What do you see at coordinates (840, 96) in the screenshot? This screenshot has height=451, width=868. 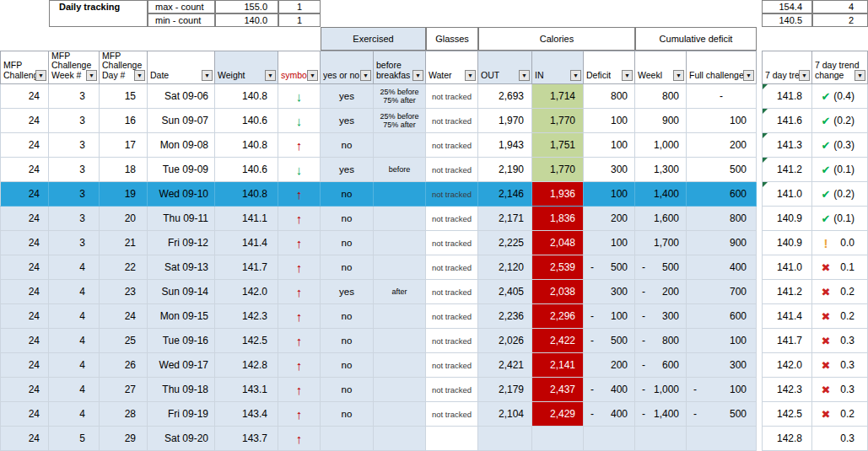 I see `cell-change: ✔(0.4)` at bounding box center [840, 96].